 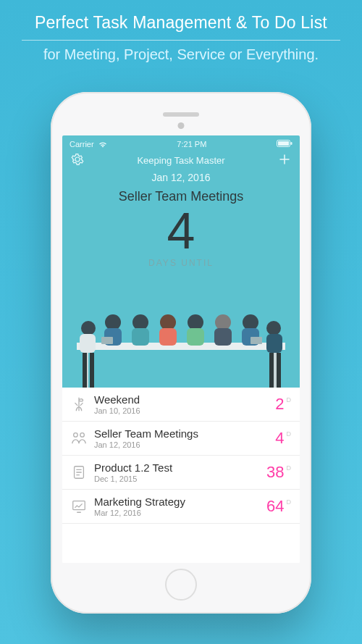 What do you see at coordinates (181, 585) in the screenshot?
I see `home-button` at bounding box center [181, 585].